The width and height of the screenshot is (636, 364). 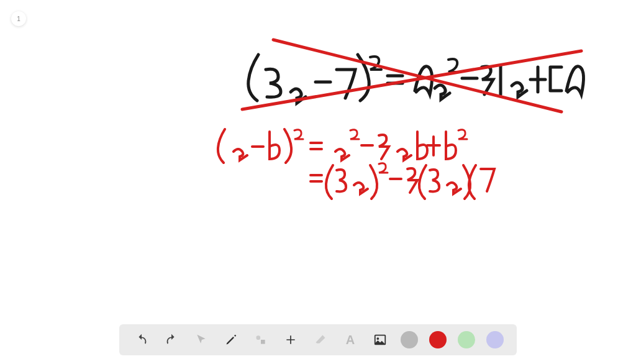 I want to click on crossout-x, so click(x=412, y=76).